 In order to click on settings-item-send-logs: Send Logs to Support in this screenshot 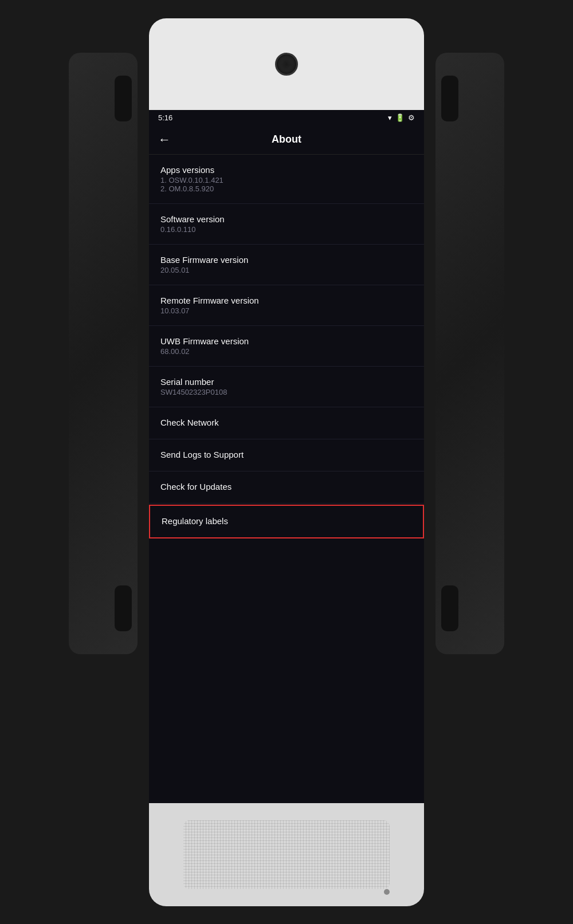, I will do `click(286, 455)`.